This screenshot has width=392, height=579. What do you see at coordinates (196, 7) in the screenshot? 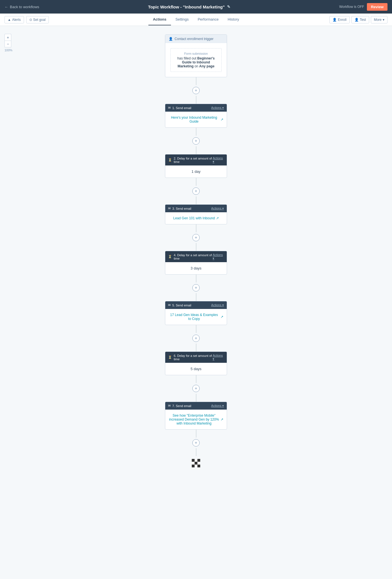
I see `top-nav: ← Back to workflows Topic Workflow - "In…` at bounding box center [196, 7].